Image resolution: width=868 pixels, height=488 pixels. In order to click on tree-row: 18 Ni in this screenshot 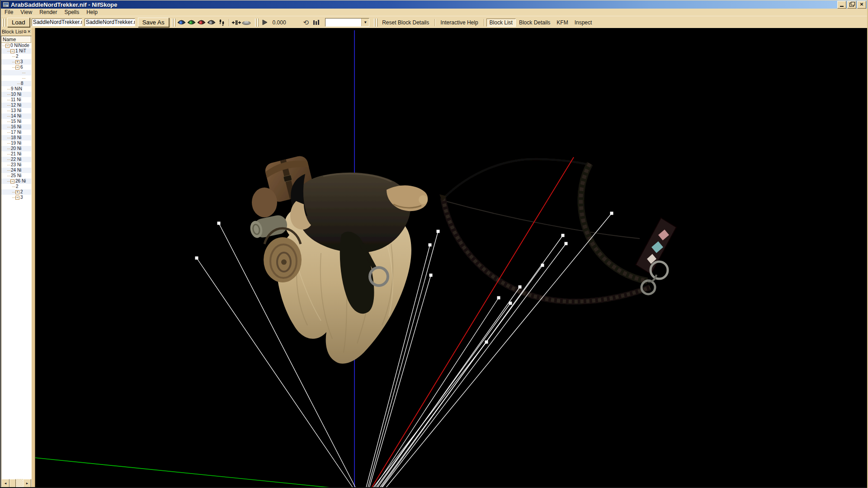, I will do `click(16, 138)`.